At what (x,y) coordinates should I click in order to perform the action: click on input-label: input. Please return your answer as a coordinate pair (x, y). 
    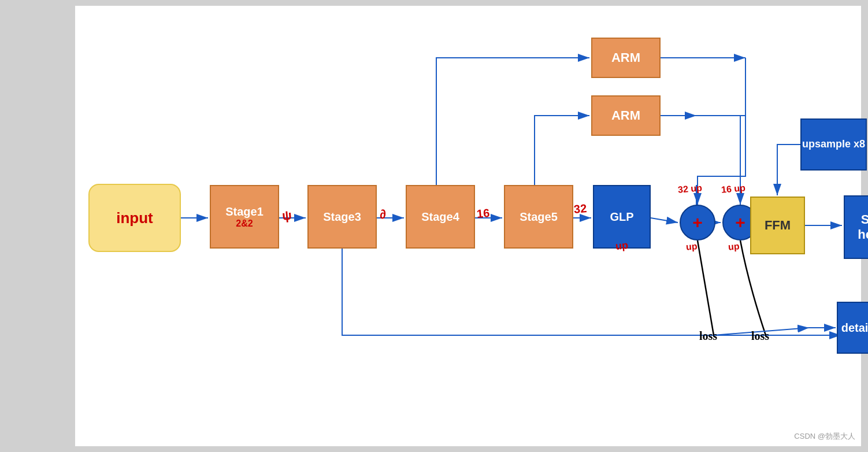
    Looking at the image, I should click on (135, 218).